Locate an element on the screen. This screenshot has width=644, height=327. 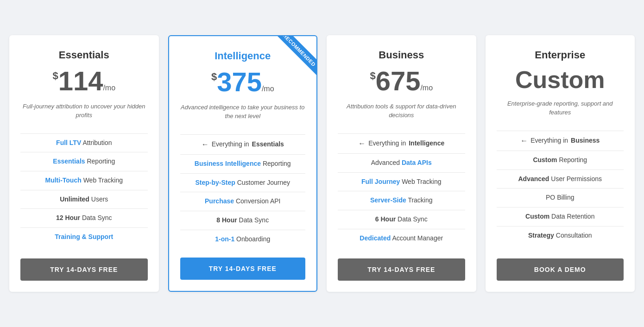
price-amount: Custom is located at coordinates (560, 80).